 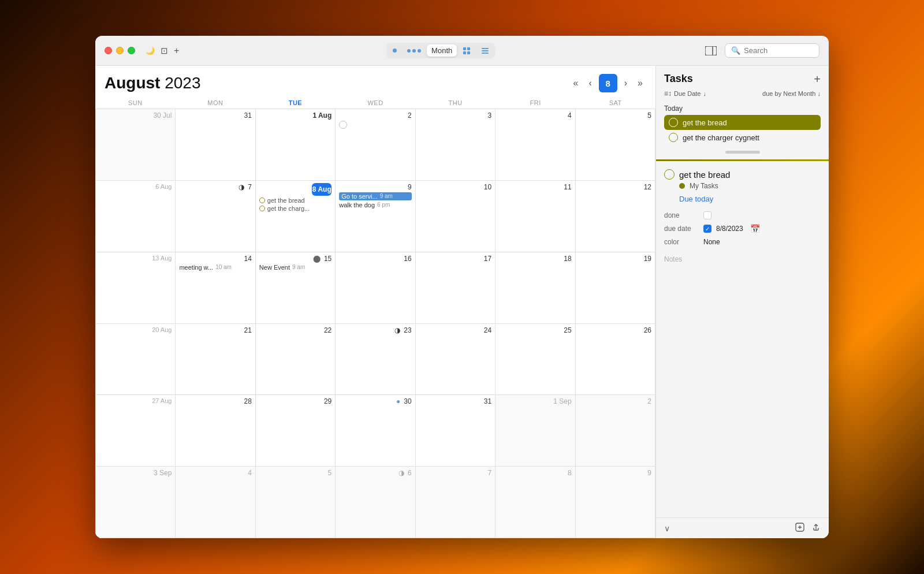 I want to click on search-input, so click(x=778, y=51).